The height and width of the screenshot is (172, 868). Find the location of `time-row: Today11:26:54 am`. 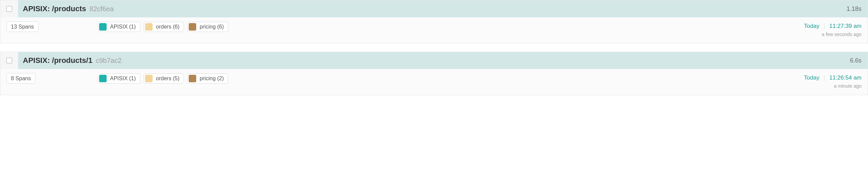

time-row: Today11:26:54 am is located at coordinates (833, 78).